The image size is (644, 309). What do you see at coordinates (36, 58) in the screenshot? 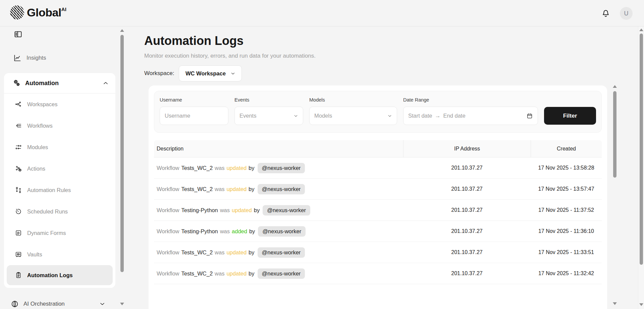
I see `sidebar-item-label: Insights` at bounding box center [36, 58].